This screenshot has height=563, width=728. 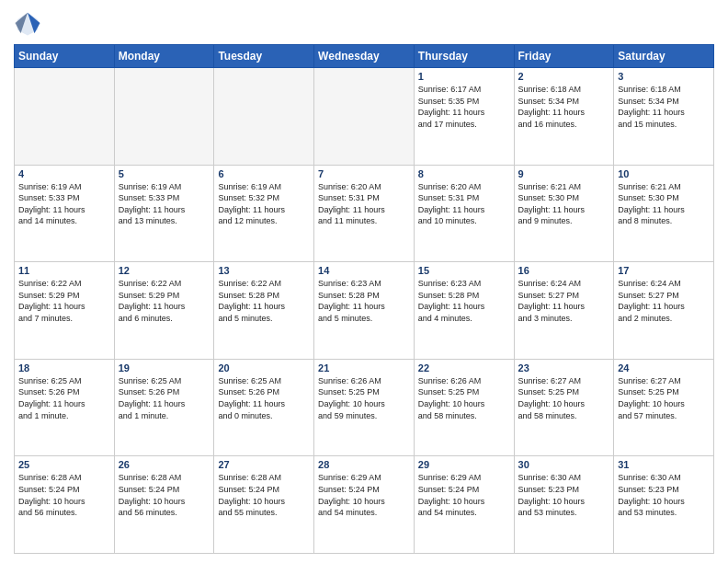 What do you see at coordinates (164, 408) in the screenshot?
I see `calendar-cell: 19Sunrise: 6:25 AM Sunset: 5:26 PM Dayli…` at bounding box center [164, 408].